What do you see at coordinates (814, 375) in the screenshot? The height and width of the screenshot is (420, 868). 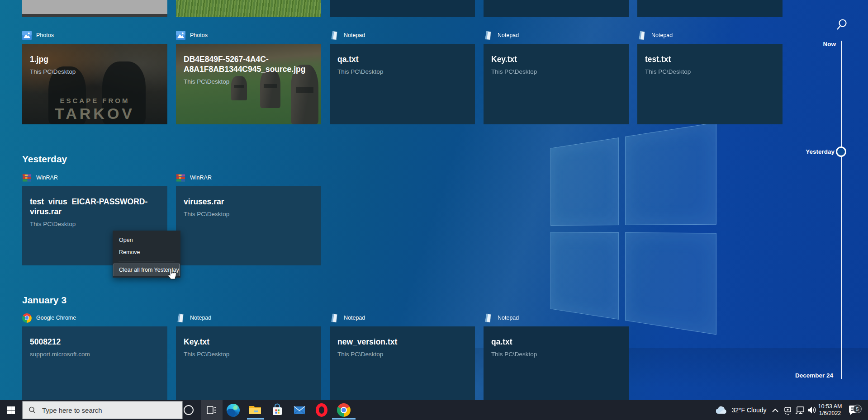 I see `timeline-label-december-24: December 24` at bounding box center [814, 375].